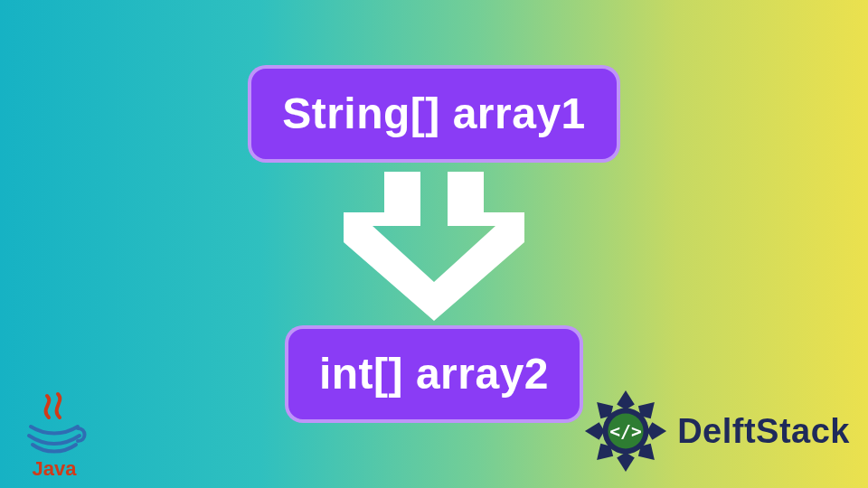 Image resolution: width=868 pixels, height=488 pixels. Describe the element at coordinates (626, 431) in the screenshot. I see `delftstack-emblem-icon: </>` at that location.